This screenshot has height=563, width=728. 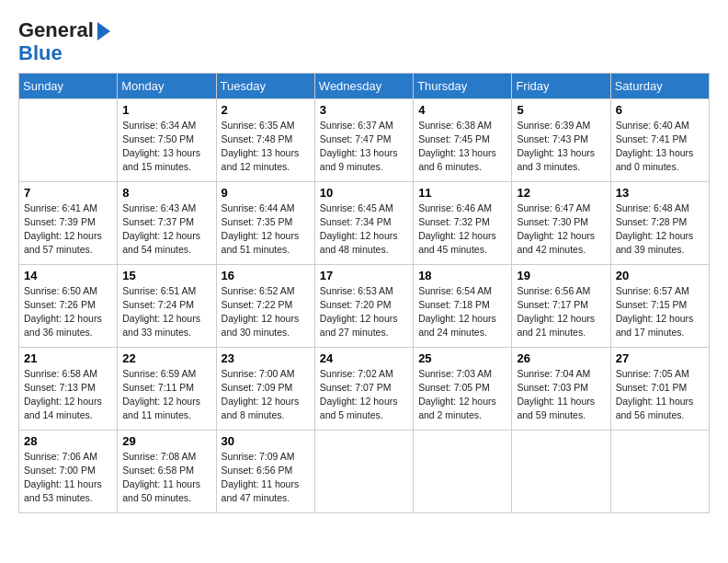 What do you see at coordinates (364, 42) in the screenshot?
I see `page-header: General Blue` at bounding box center [364, 42].